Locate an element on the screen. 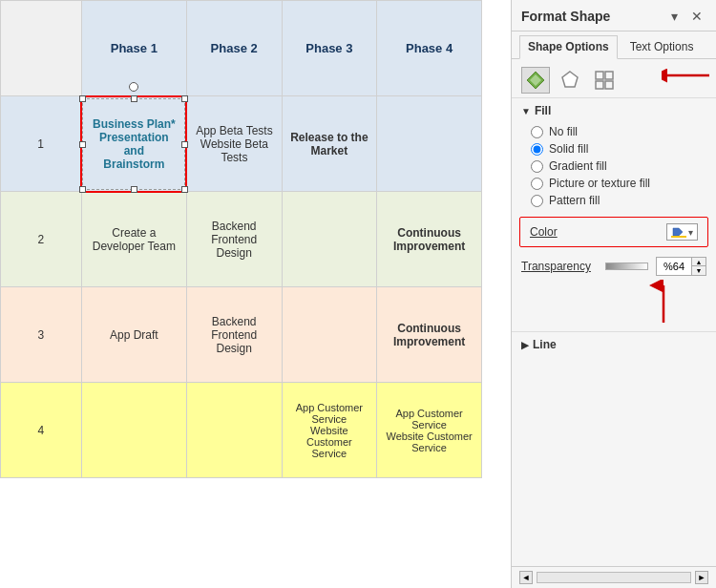  line-arrow-icon: ▶ is located at coordinates (525, 346).